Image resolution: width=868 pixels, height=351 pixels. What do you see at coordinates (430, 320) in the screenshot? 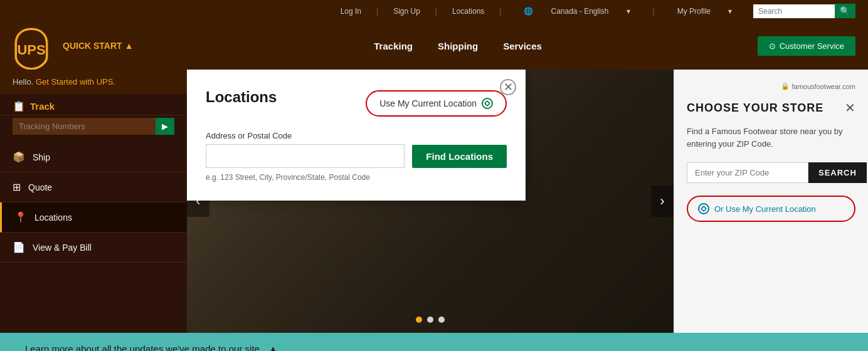
I see `carousel-dots` at bounding box center [430, 320].